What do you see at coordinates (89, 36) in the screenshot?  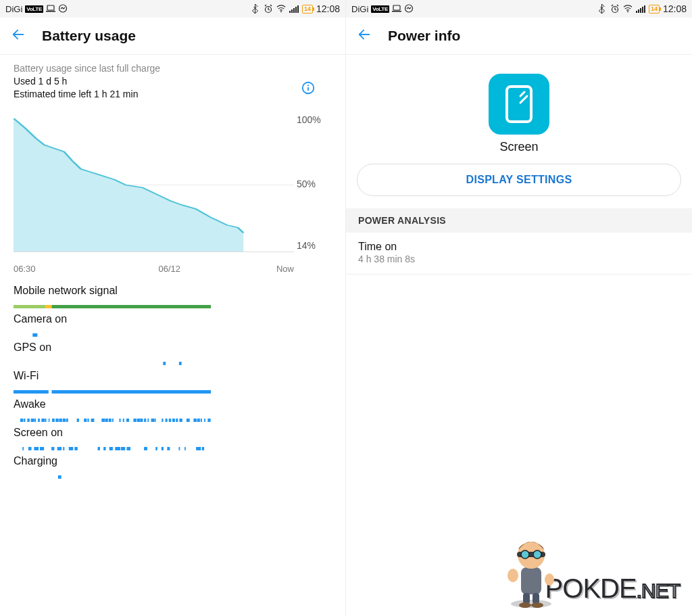 I see `page-title: Battery usage` at bounding box center [89, 36].